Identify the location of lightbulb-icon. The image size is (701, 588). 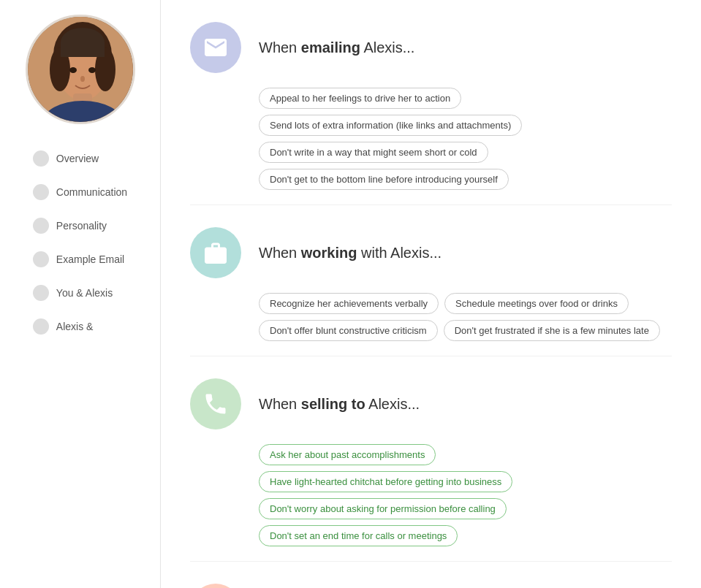
(216, 586).